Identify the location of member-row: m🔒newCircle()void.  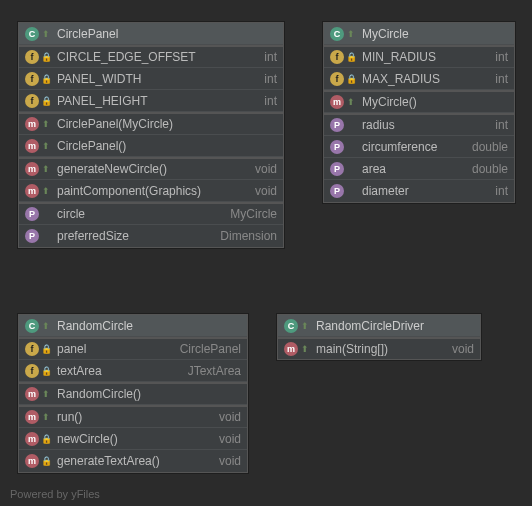
(133, 439).